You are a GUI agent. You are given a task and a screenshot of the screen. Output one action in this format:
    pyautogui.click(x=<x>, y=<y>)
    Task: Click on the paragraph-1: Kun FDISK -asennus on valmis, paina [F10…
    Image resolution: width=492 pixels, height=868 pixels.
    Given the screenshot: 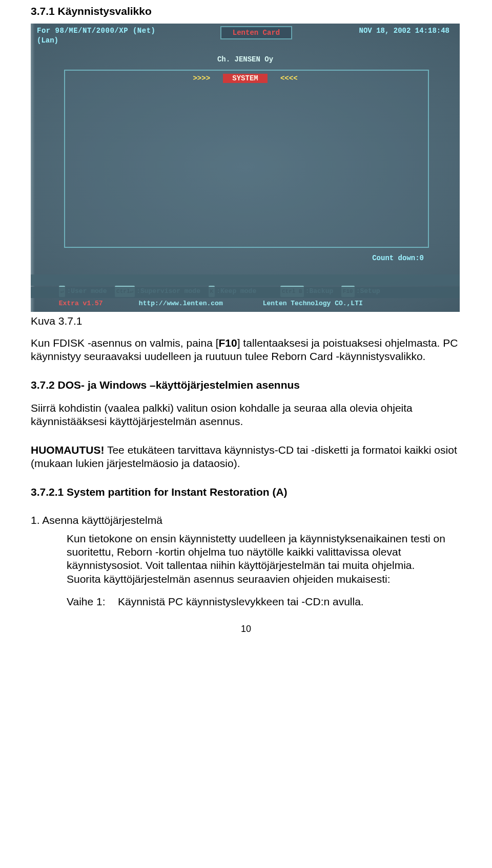 What is the action you would take?
    pyautogui.click(x=246, y=350)
    